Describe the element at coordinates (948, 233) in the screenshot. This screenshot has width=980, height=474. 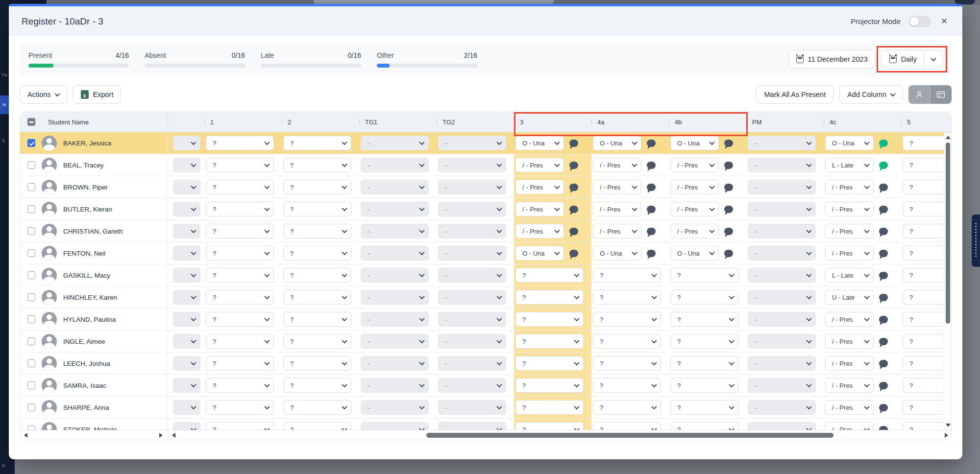
I see `vertical-scroll-thumb` at that location.